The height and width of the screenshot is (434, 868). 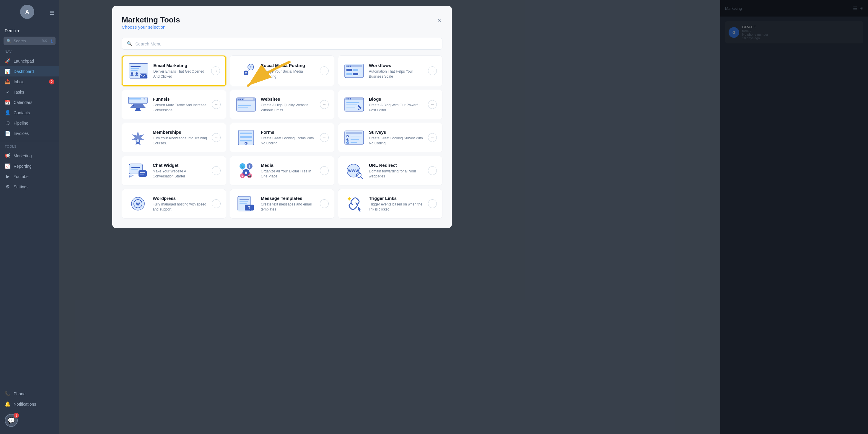 What do you see at coordinates (30, 156) in the screenshot?
I see `sidebar-item-marketing: 📢 Marketing` at bounding box center [30, 156].